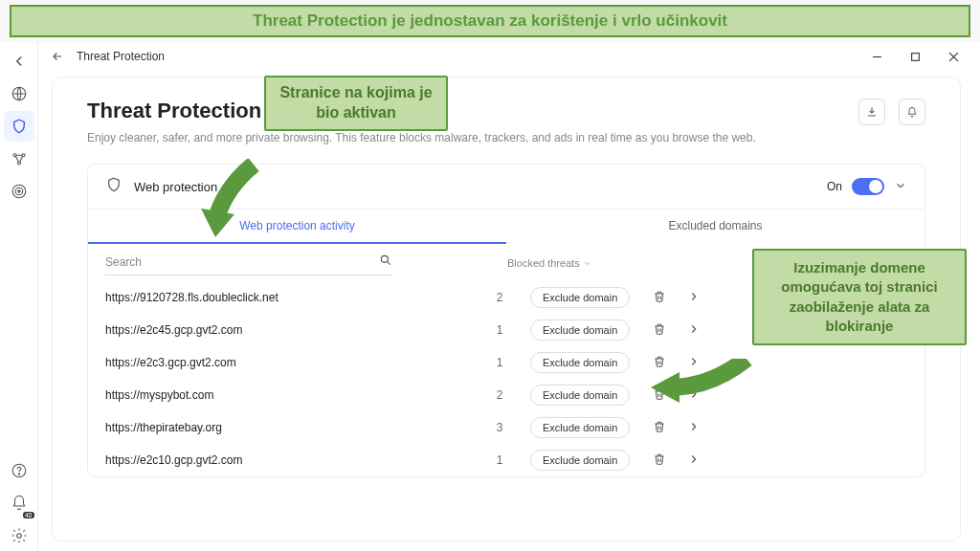 The height and width of the screenshot is (551, 980). I want to click on back-button, so click(57, 56).